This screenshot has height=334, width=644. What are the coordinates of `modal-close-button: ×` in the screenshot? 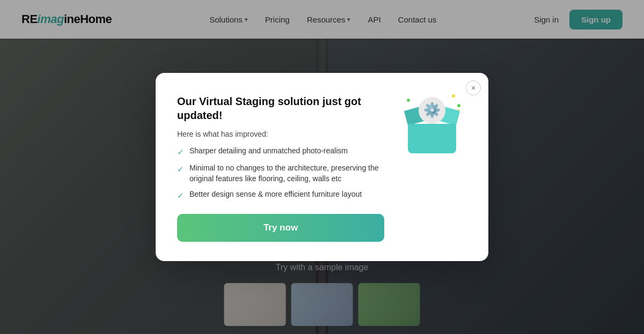 It's located at (473, 88).